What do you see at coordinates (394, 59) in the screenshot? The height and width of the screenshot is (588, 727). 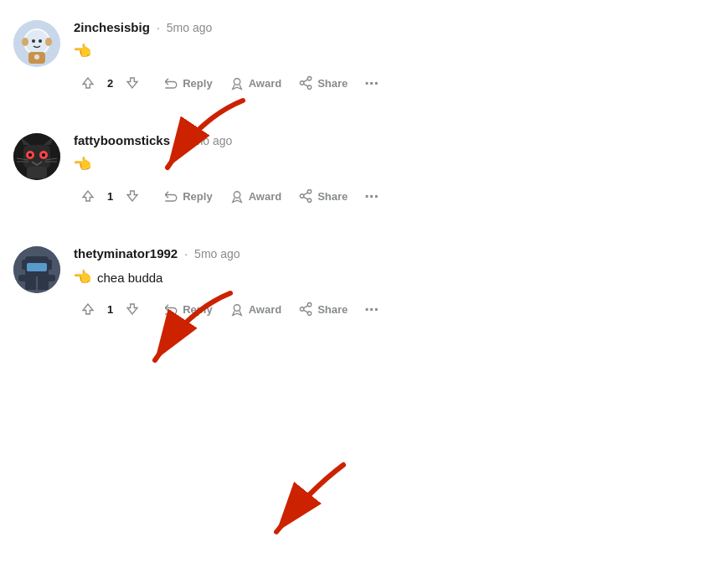 I see `comment-content: 2inchesisbig · 5mo ago 👉 2` at bounding box center [394, 59].